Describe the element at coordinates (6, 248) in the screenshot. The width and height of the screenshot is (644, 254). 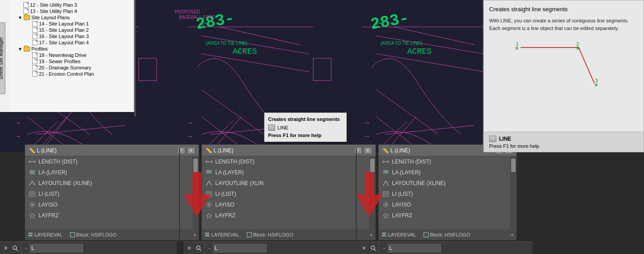
I see `cmd-bar-x-icon-left: ✕` at that location.